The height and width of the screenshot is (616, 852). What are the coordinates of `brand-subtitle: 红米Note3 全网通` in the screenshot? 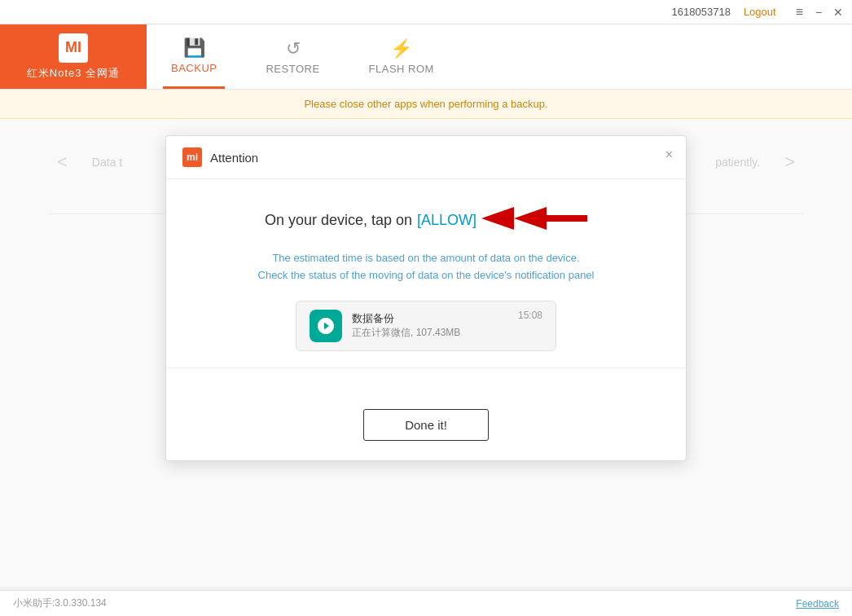 It's located at (73, 73).